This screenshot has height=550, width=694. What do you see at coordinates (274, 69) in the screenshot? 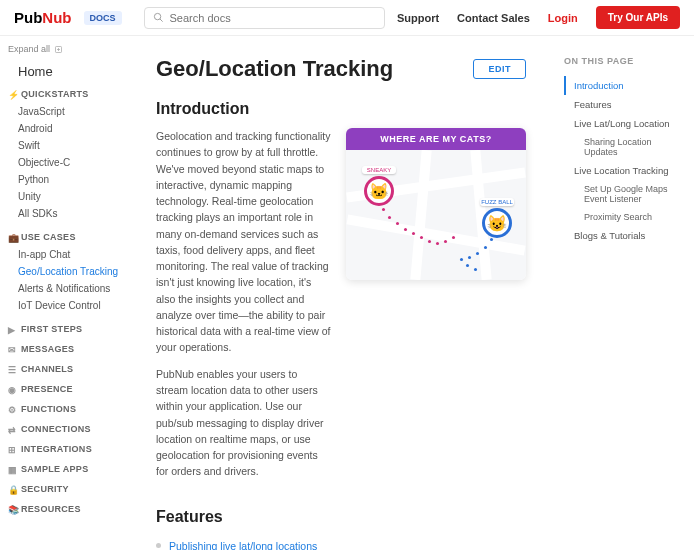
I see `page-title: Geo/Location Tracking` at bounding box center [274, 69].